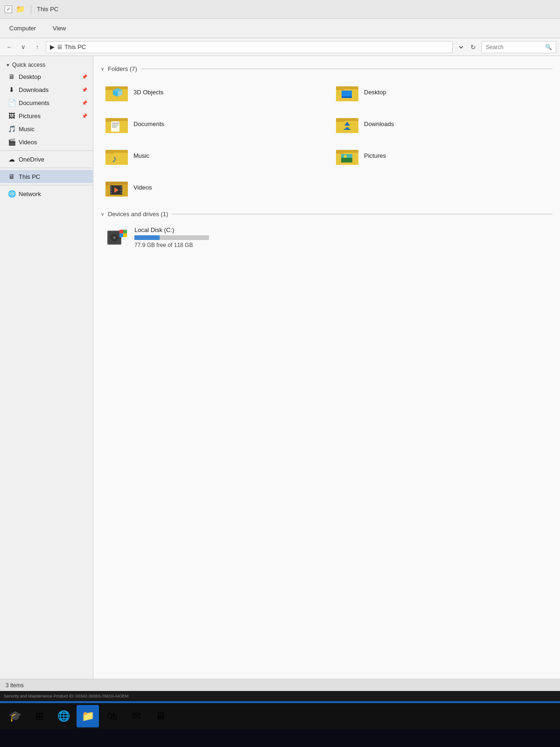  Describe the element at coordinates (172, 238) in the screenshot. I see `drive-c-bar-bg` at that location.